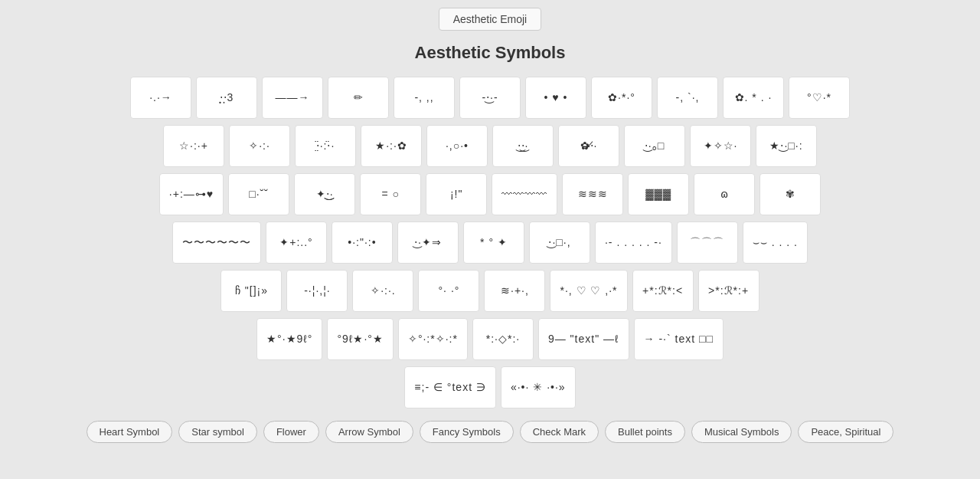  Describe the element at coordinates (259, 195) in the screenshot. I see `symbol-card-2-1: □·˘˘` at that location.